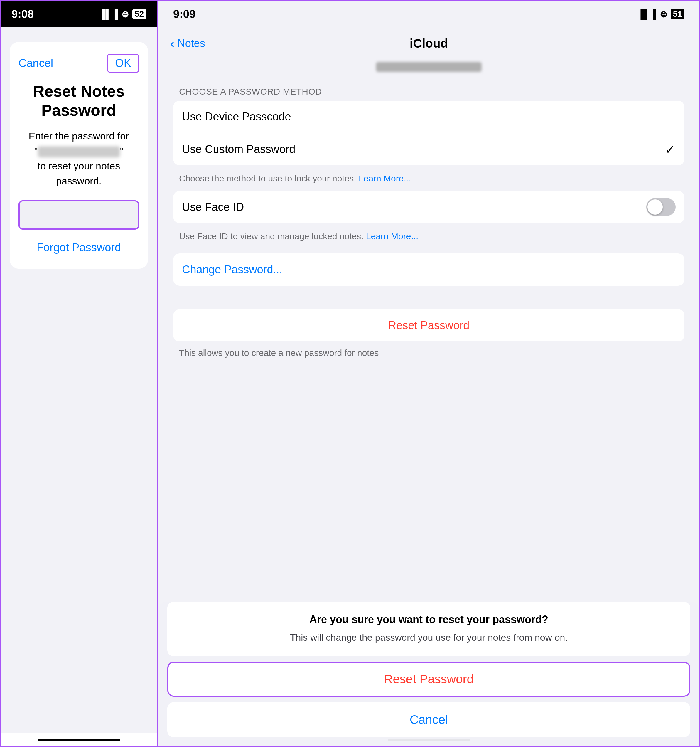 This screenshot has width=700, height=747. Describe the element at coordinates (429, 629) in the screenshot. I see `alert-card: Are you sure you want to reset your pass…` at that location.